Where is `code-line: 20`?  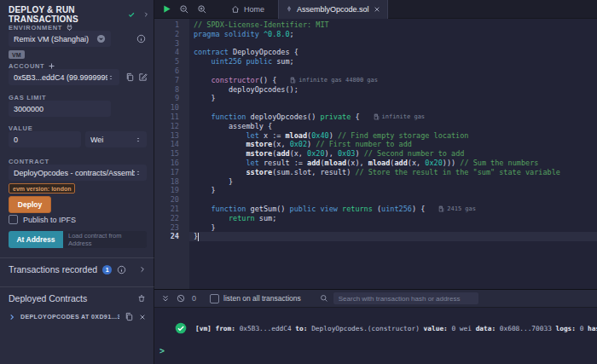 code-line: 20 is located at coordinates (375, 199).